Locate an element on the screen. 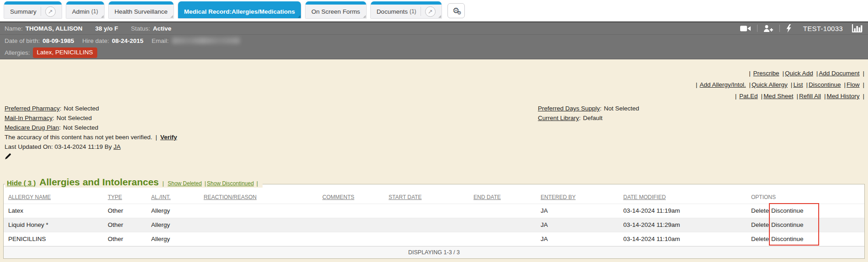  tab-label: On Screen Forms is located at coordinates (336, 12).